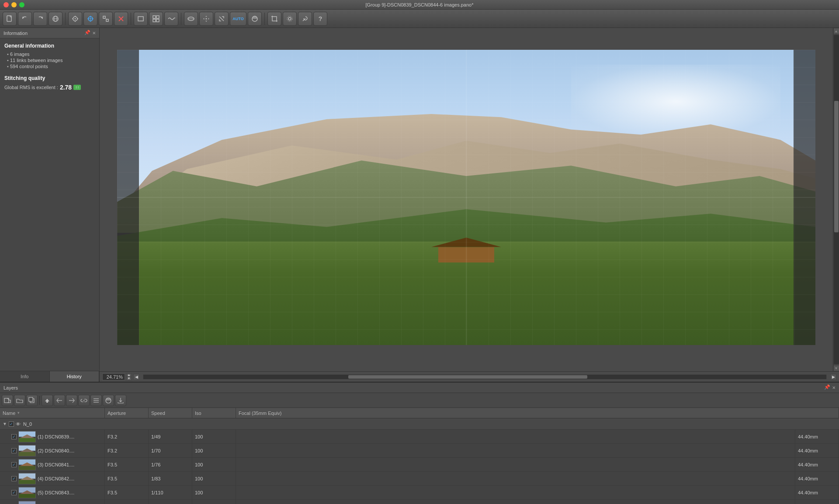 This screenshot has width=839, height=504. I want to click on layer-6-focal-empty, so click(516, 502).